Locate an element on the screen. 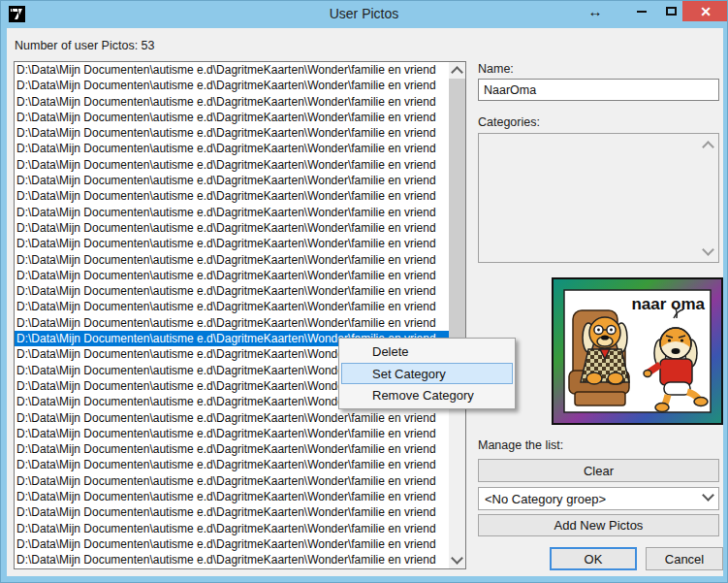  ok-button: OK is located at coordinates (593, 559).